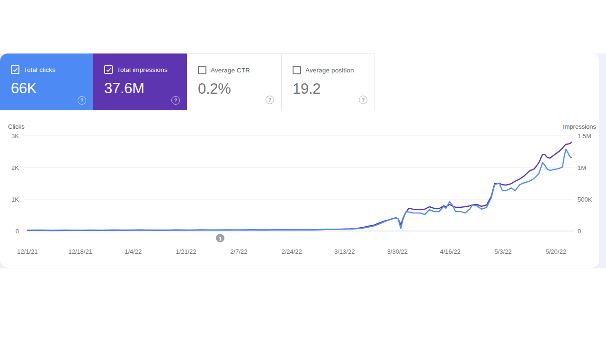  Describe the element at coordinates (15, 136) in the screenshot. I see `left-axis-tick-label: 3K` at that location.